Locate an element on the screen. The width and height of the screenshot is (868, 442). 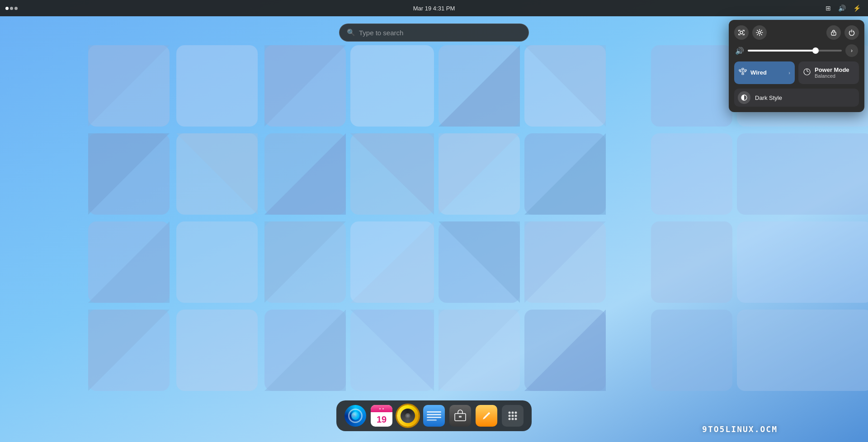
search-icon: 🔍 is located at coordinates (351, 33).